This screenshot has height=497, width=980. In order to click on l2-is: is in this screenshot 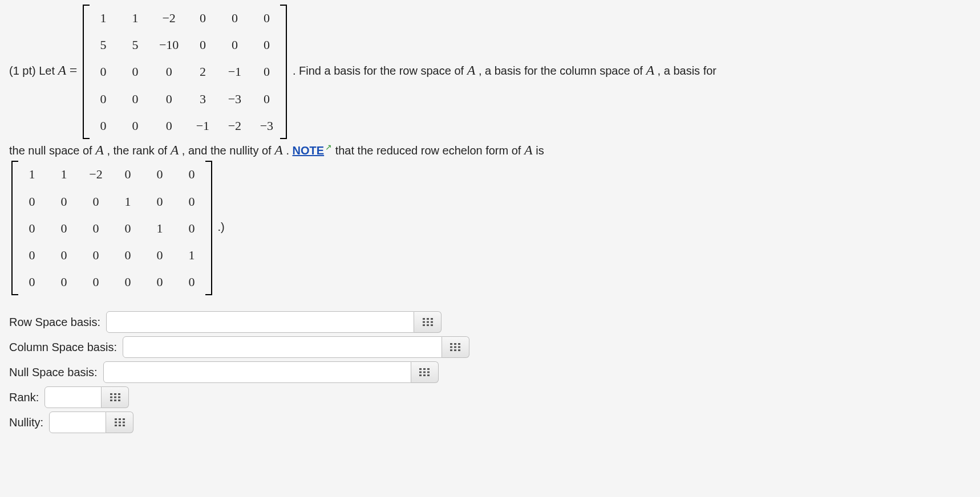, I will do `click(540, 150)`.